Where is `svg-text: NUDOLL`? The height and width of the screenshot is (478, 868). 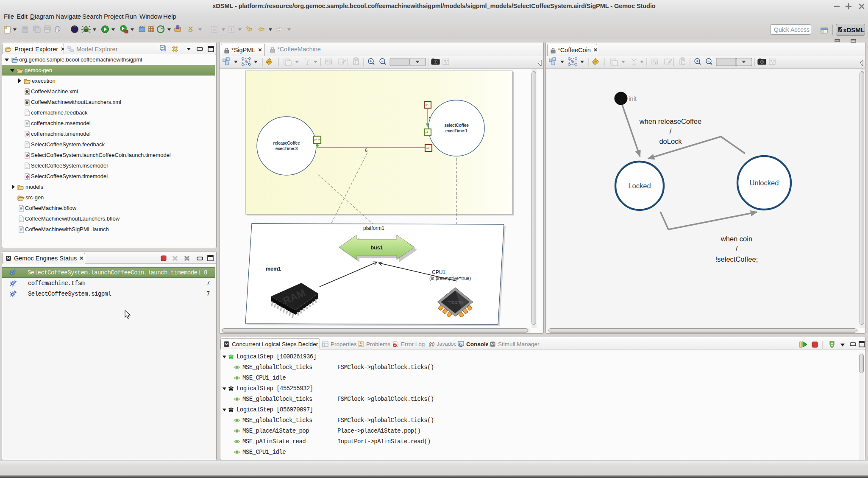
svg-text: NUDOLL is located at coordinates (455, 302).